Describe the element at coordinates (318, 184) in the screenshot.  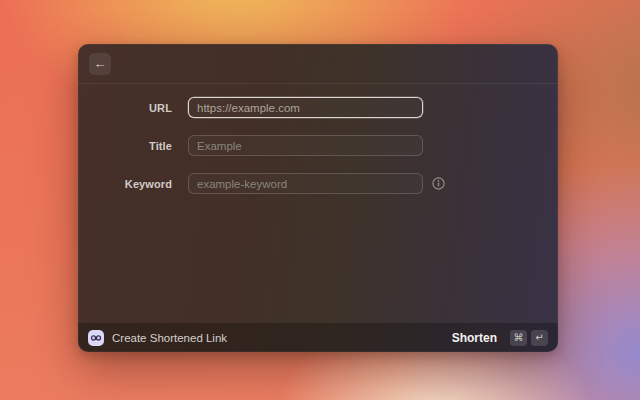
I see `form-row-keyword: Keyword` at that location.